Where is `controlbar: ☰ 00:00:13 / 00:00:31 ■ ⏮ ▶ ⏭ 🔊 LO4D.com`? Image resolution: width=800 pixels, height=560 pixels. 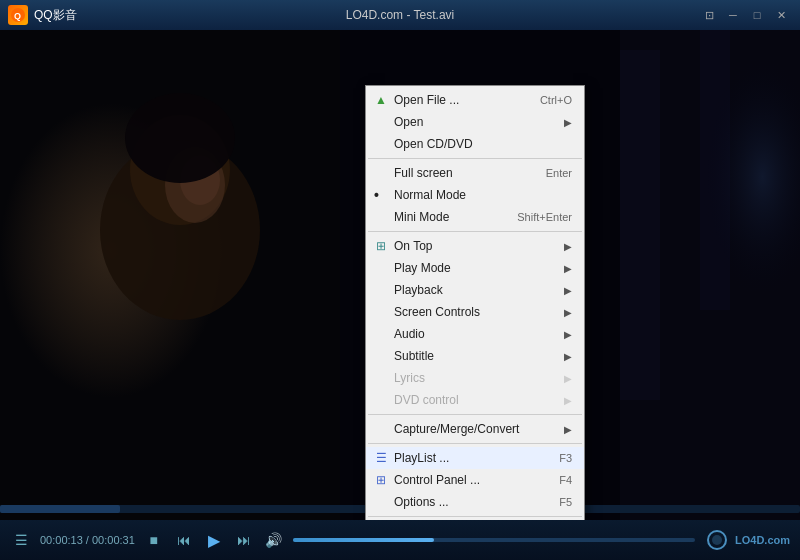
controlbar: ☰ 00:00:13 / 00:00:31 ■ ⏮ ▶ ⏭ 🔊 LO4D.com is located at coordinates (400, 540).